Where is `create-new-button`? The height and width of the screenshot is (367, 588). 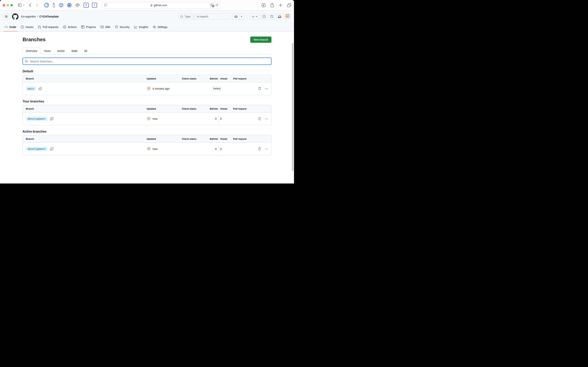
create-new-button is located at coordinates (254, 17).